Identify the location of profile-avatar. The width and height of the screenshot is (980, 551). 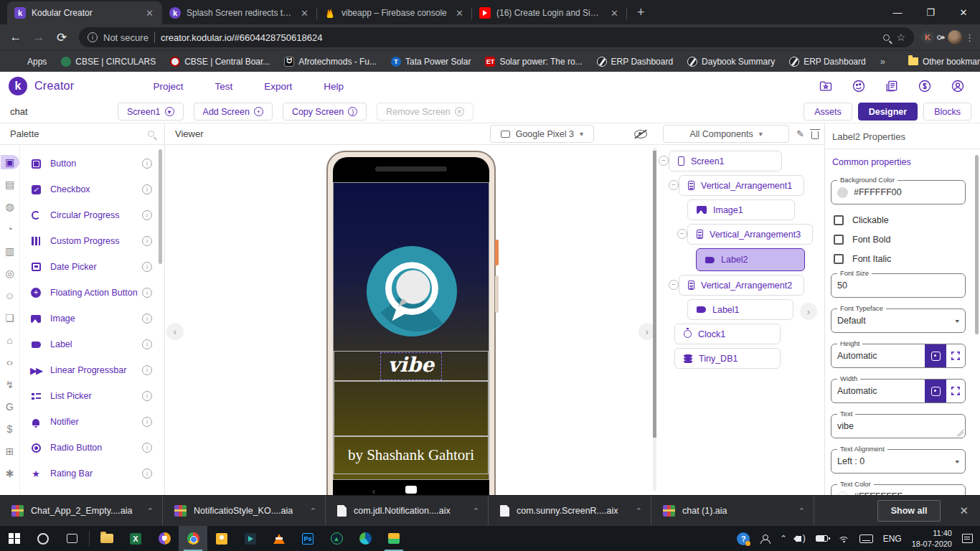
(955, 37).